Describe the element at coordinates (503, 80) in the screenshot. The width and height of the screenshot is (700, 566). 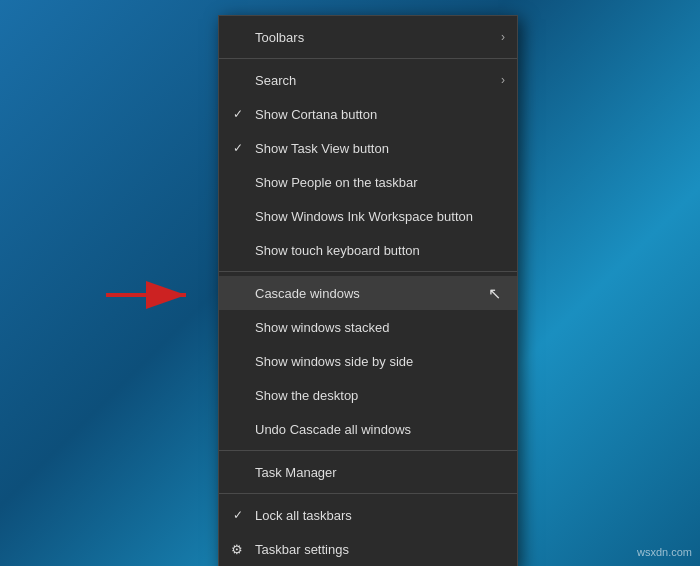
I see `submenu-arrow-search: ›` at that location.